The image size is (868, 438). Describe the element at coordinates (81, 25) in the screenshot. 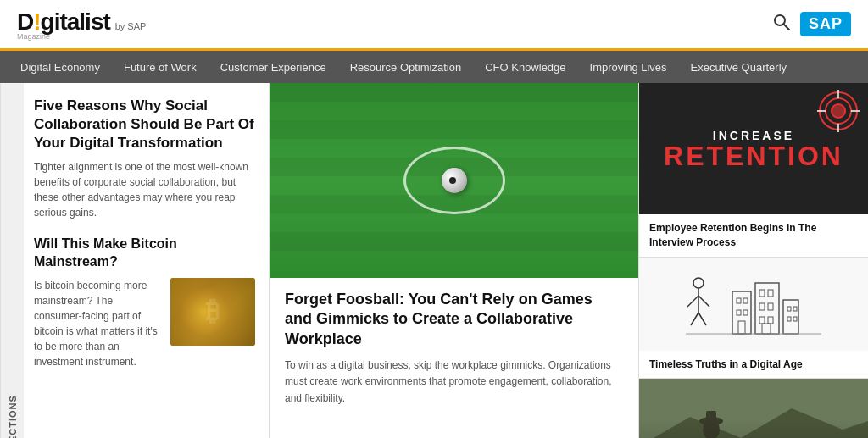

I see `logo-area: D!gitalist by SAP Magazine` at that location.